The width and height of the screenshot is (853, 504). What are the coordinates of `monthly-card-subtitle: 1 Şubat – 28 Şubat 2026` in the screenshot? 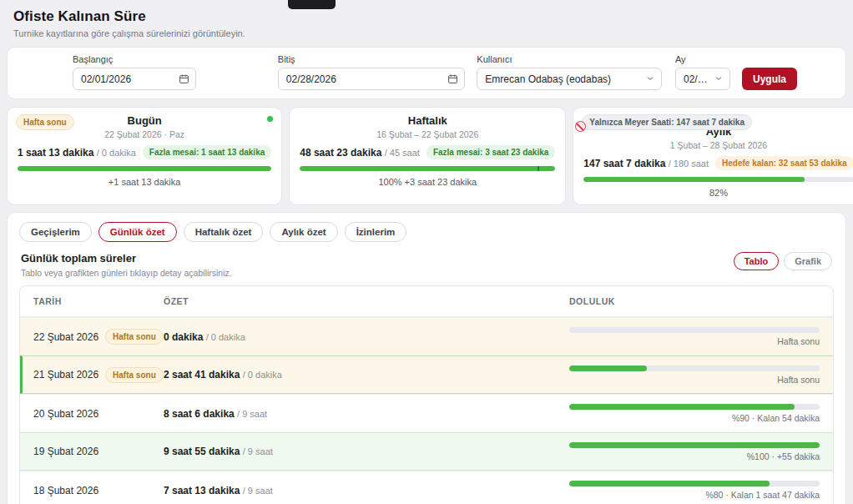 It's located at (718, 145).